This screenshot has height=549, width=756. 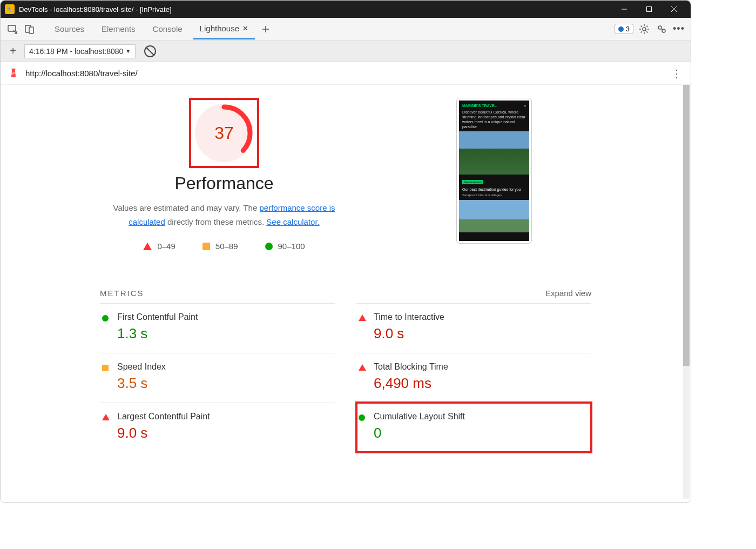 What do you see at coordinates (474, 427) in the screenshot?
I see `metric-cumulative-layout-shift: Cumulative Layout Shift0` at bounding box center [474, 427].